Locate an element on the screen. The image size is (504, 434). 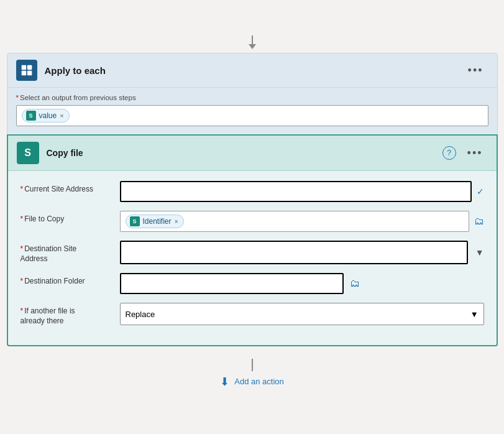
card-icon-s: S is located at coordinates (27, 153).